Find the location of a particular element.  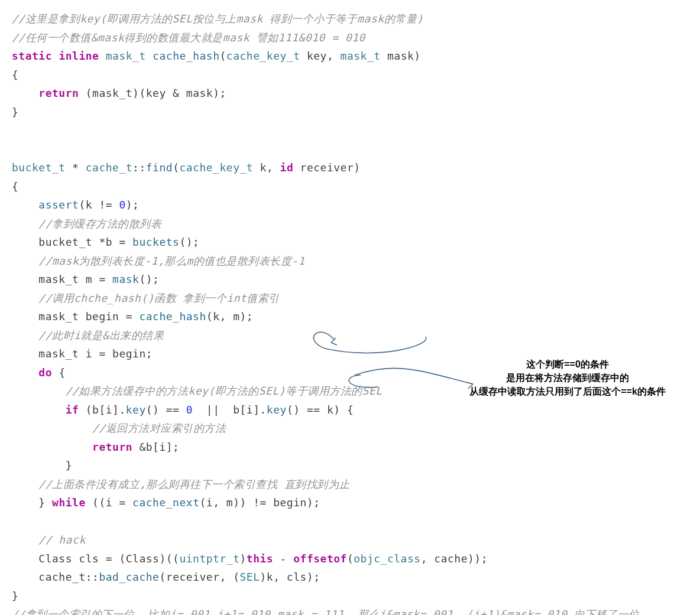

keyword: static is located at coordinates (32, 56).